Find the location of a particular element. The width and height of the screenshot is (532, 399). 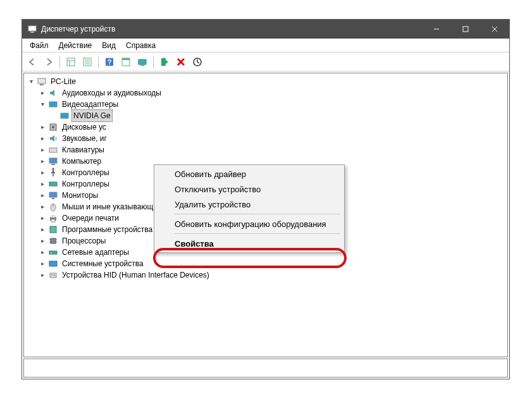

maximize-button is located at coordinates (466, 29).